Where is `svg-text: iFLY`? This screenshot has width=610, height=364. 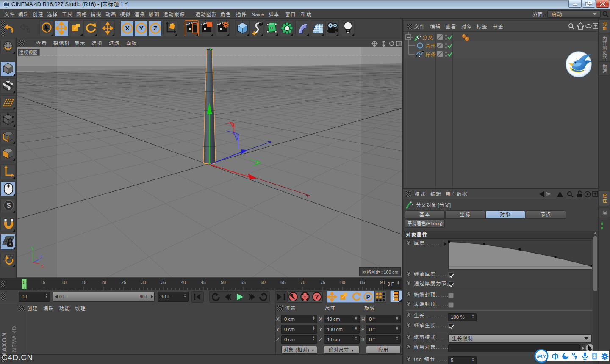 svg-text: iFLY is located at coordinates (542, 356).